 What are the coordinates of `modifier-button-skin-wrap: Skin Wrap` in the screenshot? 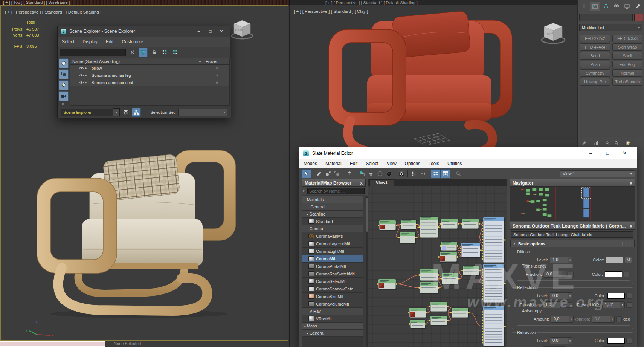 It's located at (627, 47).